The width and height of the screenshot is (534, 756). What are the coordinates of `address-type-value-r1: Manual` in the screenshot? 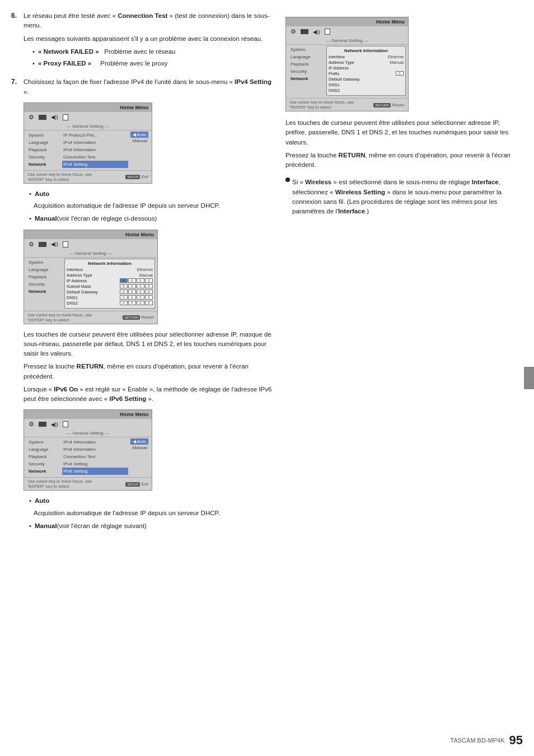 It's located at (396, 63).